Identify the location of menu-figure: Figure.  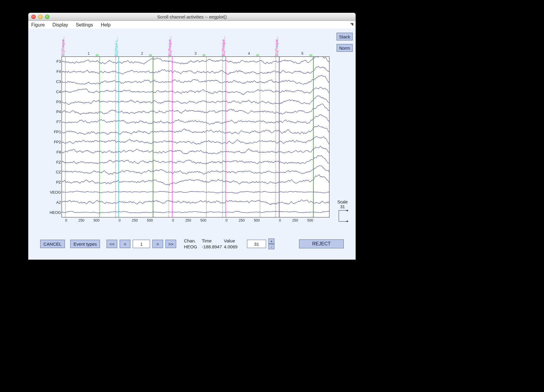
(38, 25).